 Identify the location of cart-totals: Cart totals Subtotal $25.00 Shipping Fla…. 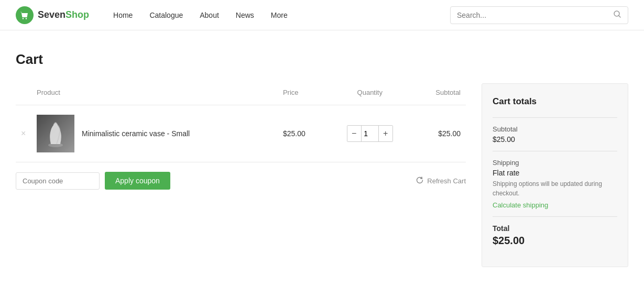
(555, 175).